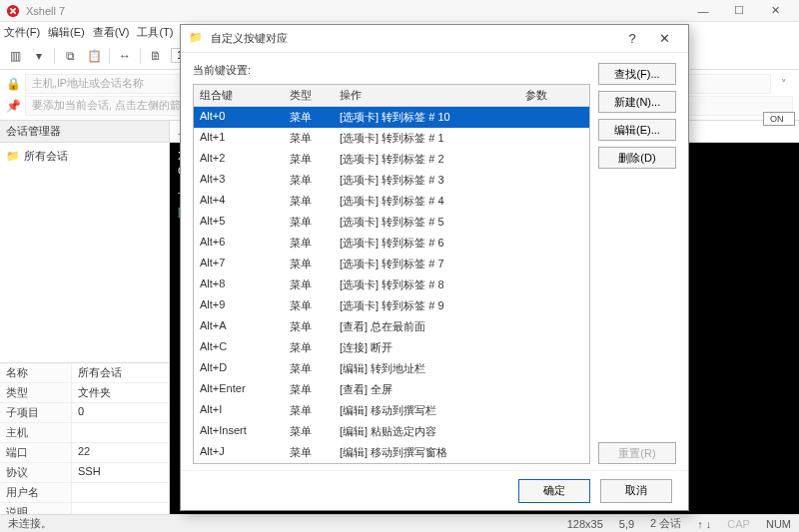 The height and width of the screenshot is (532, 799). What do you see at coordinates (392, 327) in the screenshot?
I see `table-row: Alt+A菜单[查看] 总在最前面` at bounding box center [392, 327].